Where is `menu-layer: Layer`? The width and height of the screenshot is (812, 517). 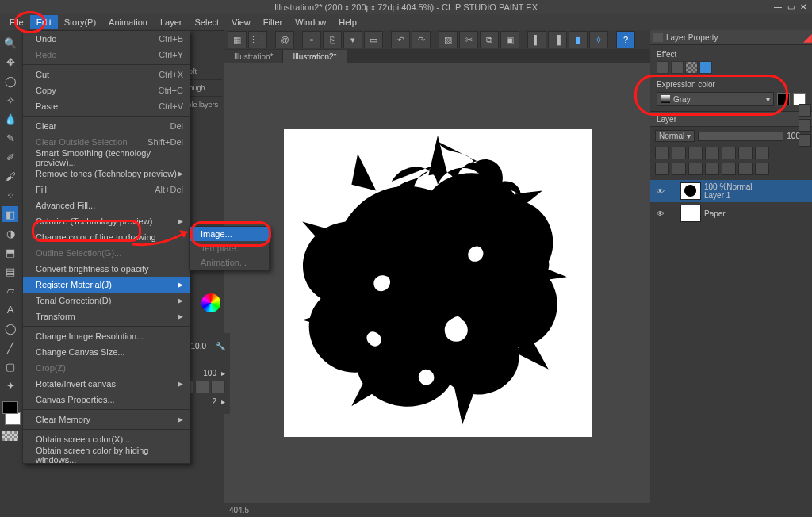 menu-layer: Layer is located at coordinates (171, 22).